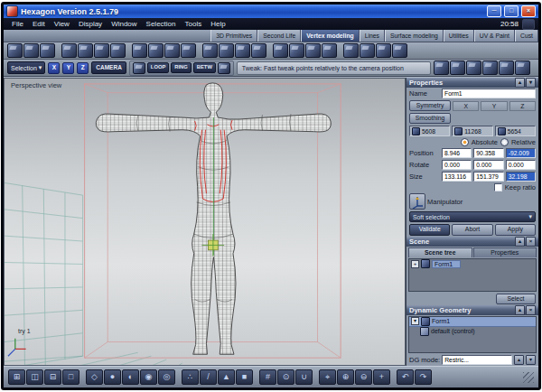 The height and width of the screenshot is (392, 542). I want to click on modeling-tool-14-icon, so click(242, 51).